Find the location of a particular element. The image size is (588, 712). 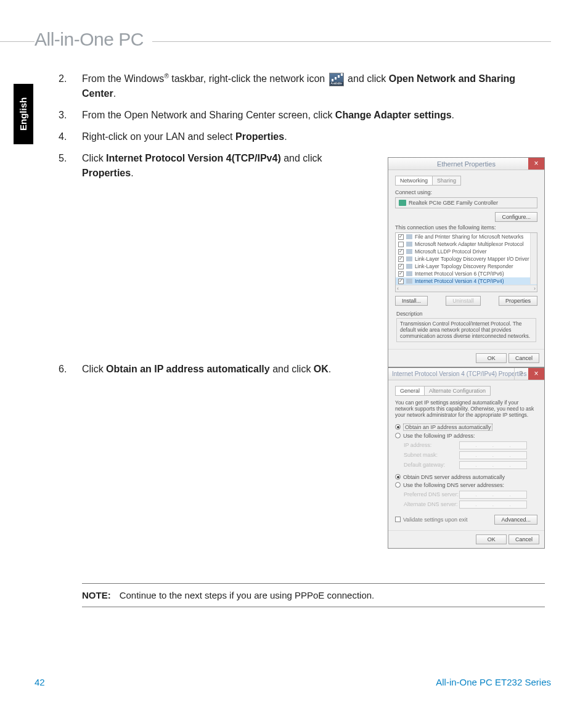

dialog-tabs: NetworkingSharing is located at coordinates (466, 181).